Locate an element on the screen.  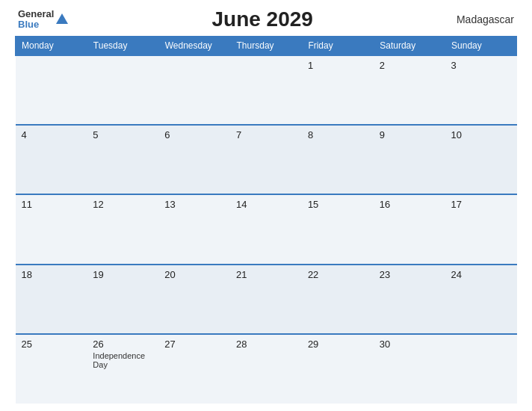
calendar-cell: 5 is located at coordinates (123, 160).